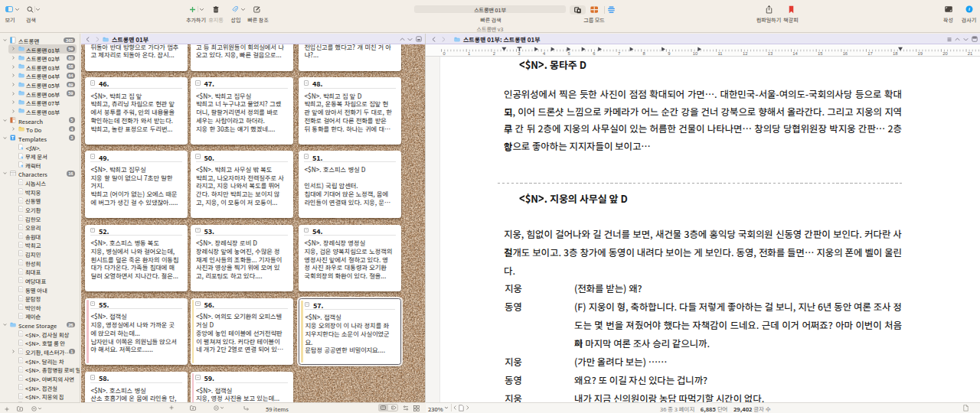 The width and height of the screenshot is (980, 413). I want to click on svg-text: 10, so click(695, 54).